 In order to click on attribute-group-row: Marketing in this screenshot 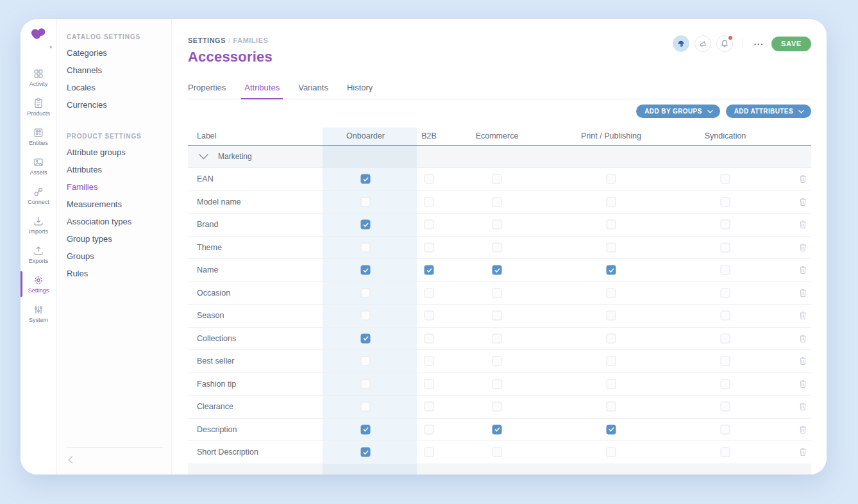, I will do `click(500, 156)`.